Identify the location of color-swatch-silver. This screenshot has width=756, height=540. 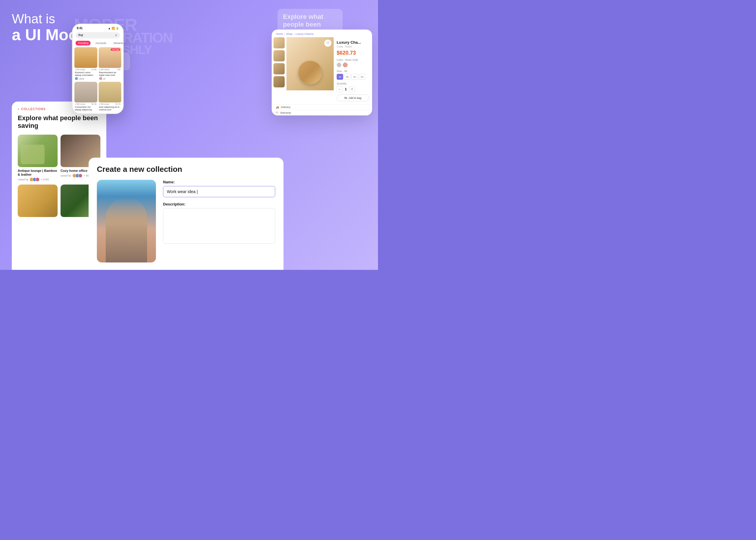
(339, 65).